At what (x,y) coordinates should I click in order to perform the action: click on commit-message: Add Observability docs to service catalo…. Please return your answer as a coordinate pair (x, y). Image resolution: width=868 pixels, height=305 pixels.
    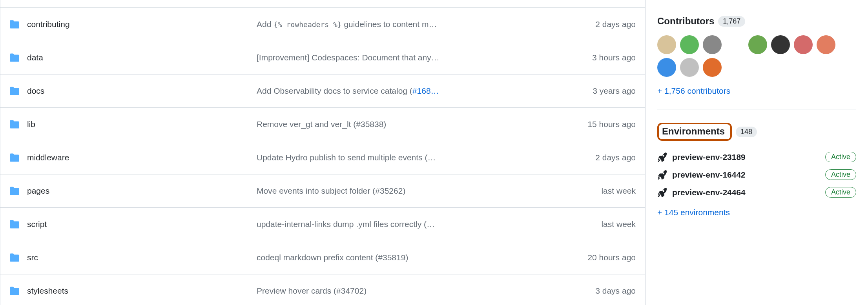
    Looking at the image, I should click on (405, 91).